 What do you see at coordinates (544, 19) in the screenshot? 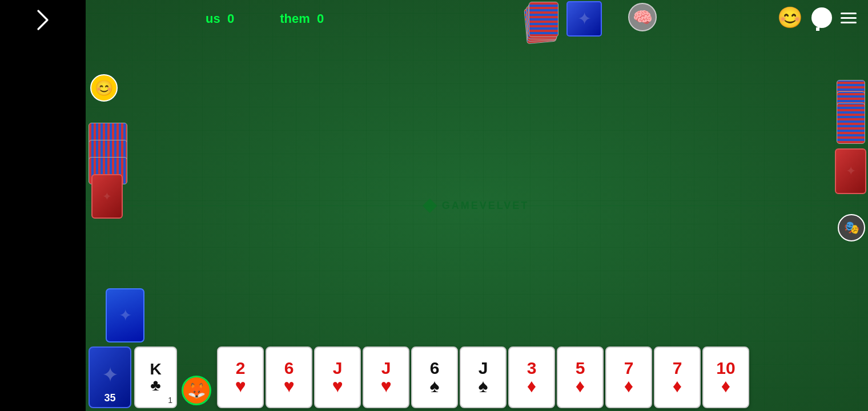
I see `deck-card-top` at bounding box center [544, 19].